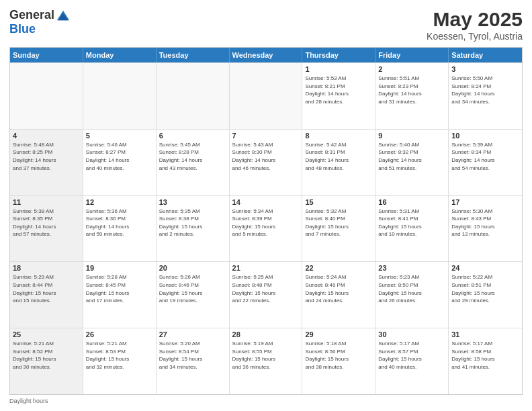 This screenshot has width=532, height=411. Describe the element at coordinates (339, 96) in the screenshot. I see `calendar-cell-1: 1Sunrise: 5:53 AM Sunset: 8:21 PM Daylig…` at that location.